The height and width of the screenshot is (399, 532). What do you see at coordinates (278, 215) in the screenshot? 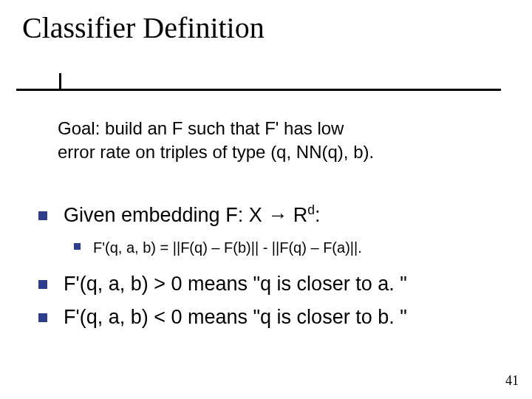
I see `arrow-right-icon: →` at bounding box center [278, 215].